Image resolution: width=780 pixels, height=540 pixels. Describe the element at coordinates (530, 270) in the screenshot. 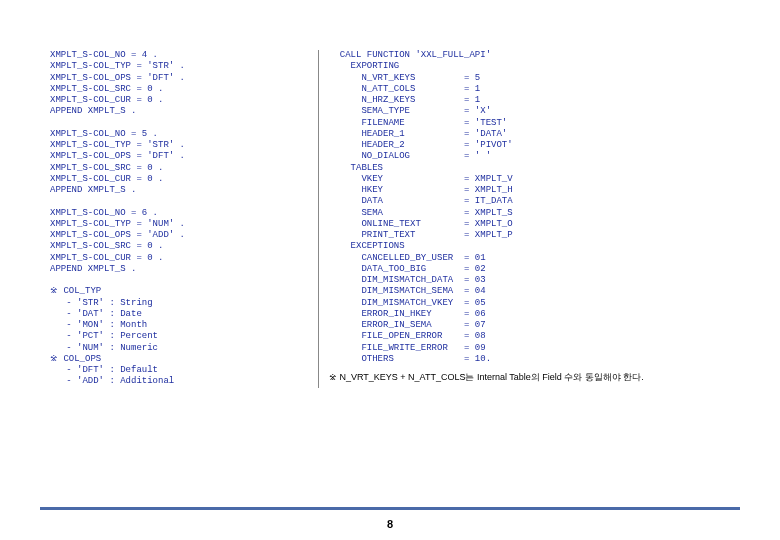

I see `code-line: DATA_TOO_BIG = 02` at that location.